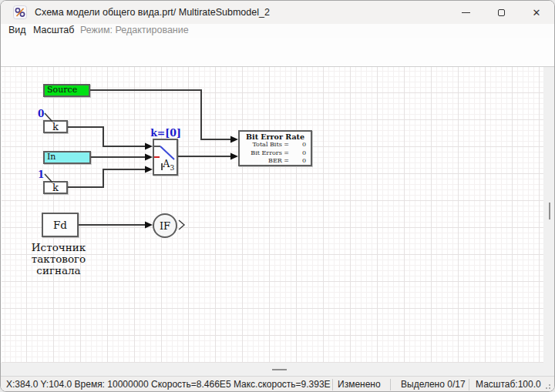 This screenshot has height=392, width=555. Describe the element at coordinates (17, 31) in the screenshot. I see `menu-view: Вид` at that location.